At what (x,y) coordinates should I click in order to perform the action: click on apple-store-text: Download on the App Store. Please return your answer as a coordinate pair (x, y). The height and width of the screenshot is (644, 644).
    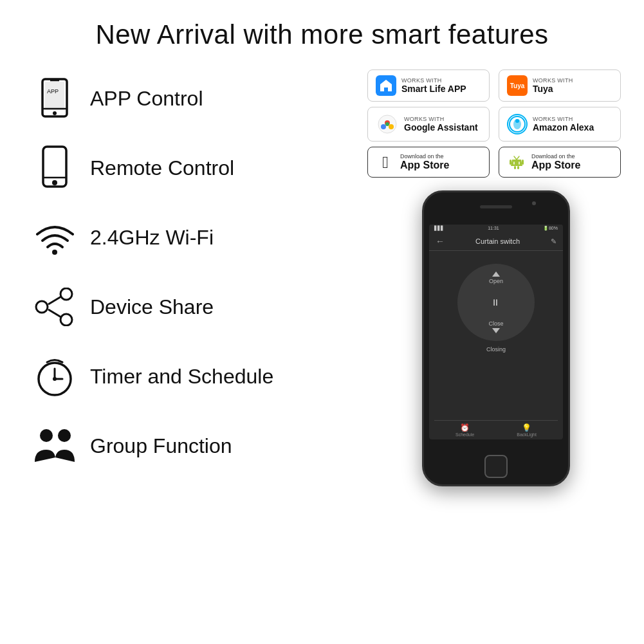
    Looking at the image, I should click on (425, 162).